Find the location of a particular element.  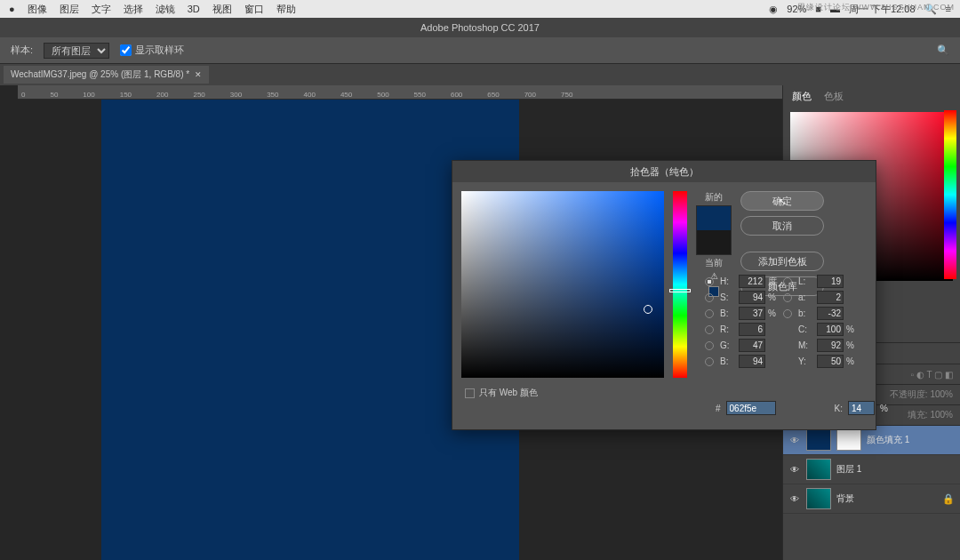

menu-select: 选择 is located at coordinates (133, 9).